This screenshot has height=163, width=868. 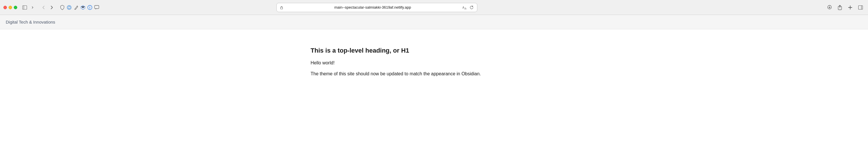 I want to click on share-button, so click(x=840, y=7).